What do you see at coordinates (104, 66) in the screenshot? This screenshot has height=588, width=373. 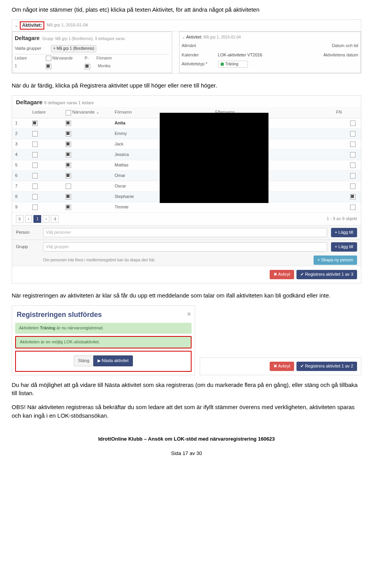 I see `row1-name: Monika` at bounding box center [104, 66].